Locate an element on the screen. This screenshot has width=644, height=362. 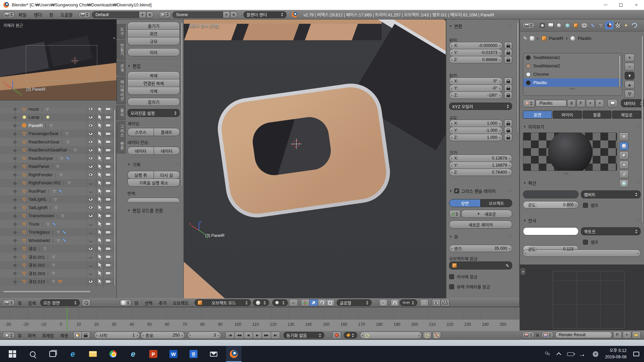
taskbar-app-icon: W is located at coordinates (173, 354).